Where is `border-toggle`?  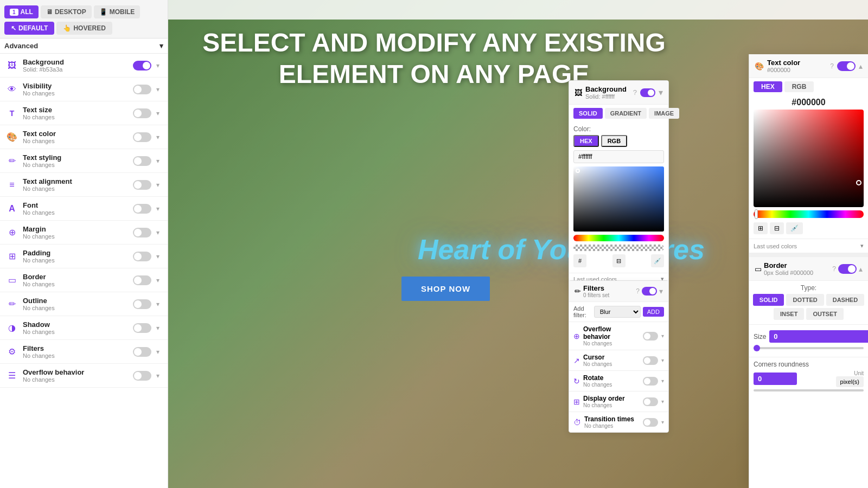 border-toggle is located at coordinates (142, 280).